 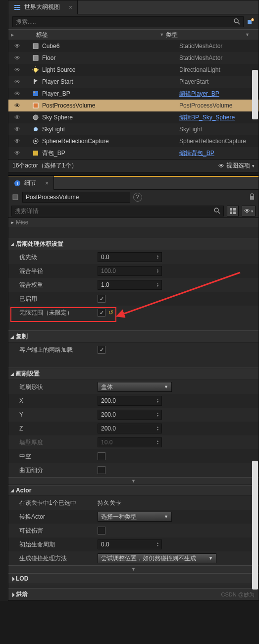 I want to click on brush-shape-dropdown: 盒体▼, so click(x=135, y=387).